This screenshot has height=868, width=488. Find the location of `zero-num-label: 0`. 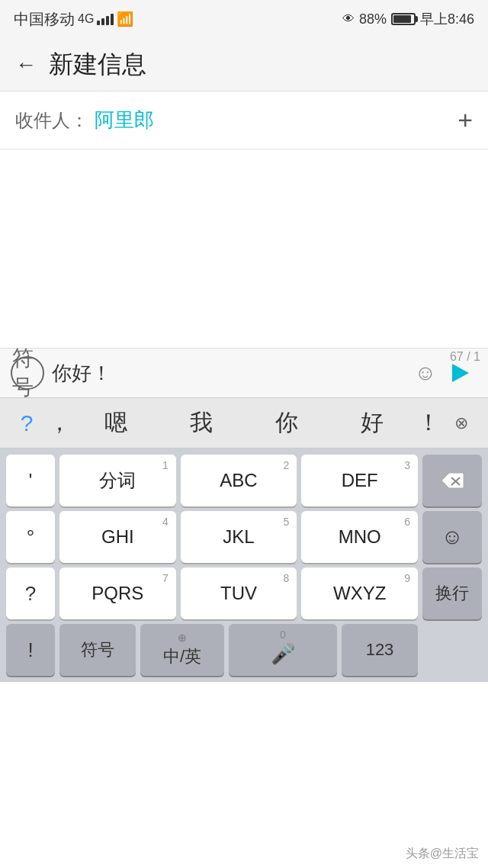

zero-num-label: 0 is located at coordinates (283, 635).